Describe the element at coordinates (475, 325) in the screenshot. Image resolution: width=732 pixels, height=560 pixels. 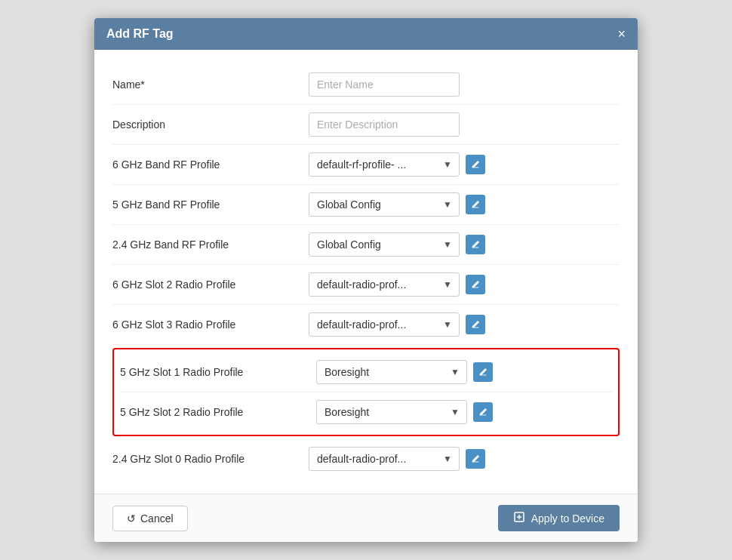
I see `6ghz-slot3-radio-edit-button` at that location.